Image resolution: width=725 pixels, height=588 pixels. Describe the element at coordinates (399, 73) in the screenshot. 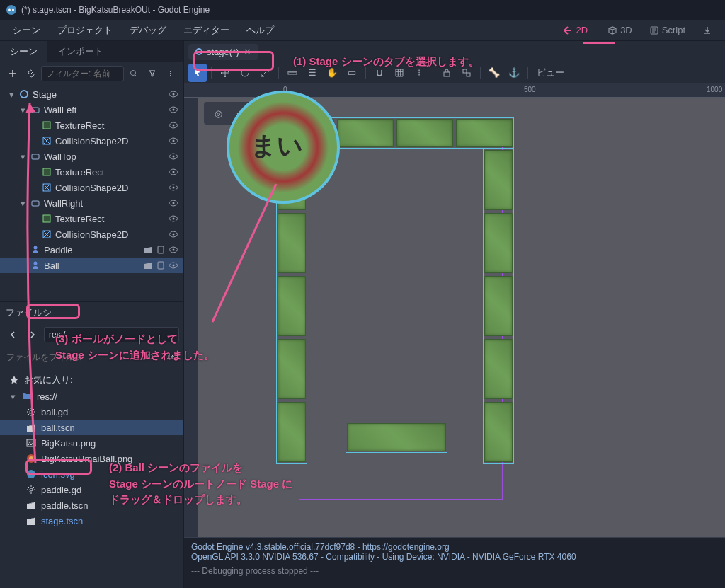

I see `grid-toggle` at that location.